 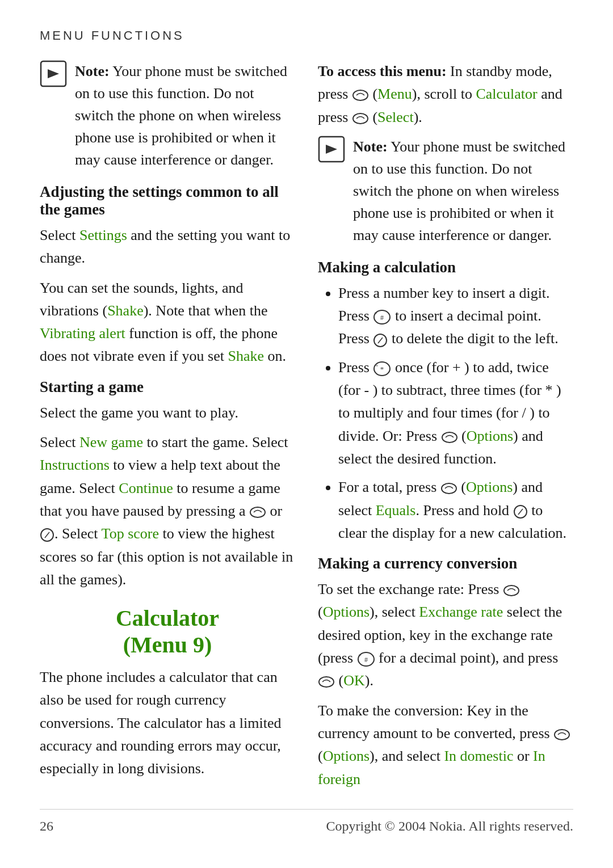 I want to click on note-box-2: Note: Your phone must be switched on to …, so click(x=446, y=191).